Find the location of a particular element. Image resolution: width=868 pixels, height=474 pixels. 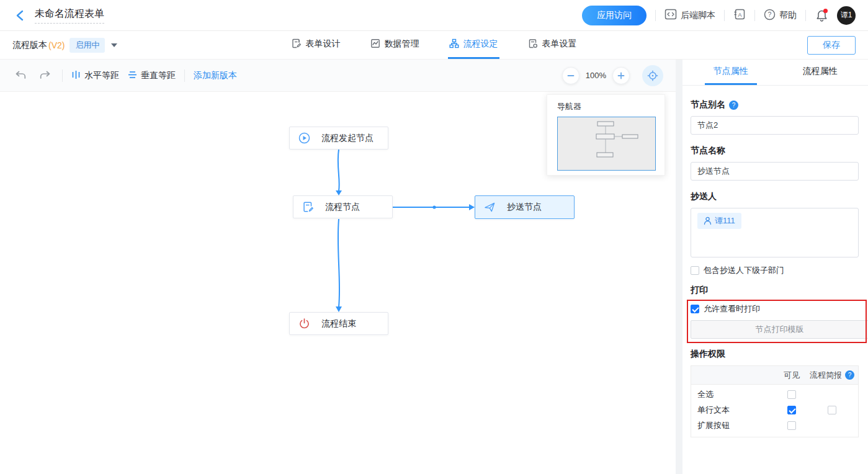

node-flow-end: 流程结束 is located at coordinates (339, 324).